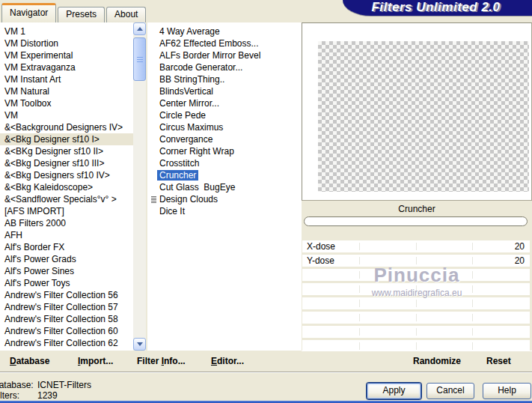 This screenshot has height=403, width=532. I want to click on filter-item-label: Dice It, so click(172, 211).